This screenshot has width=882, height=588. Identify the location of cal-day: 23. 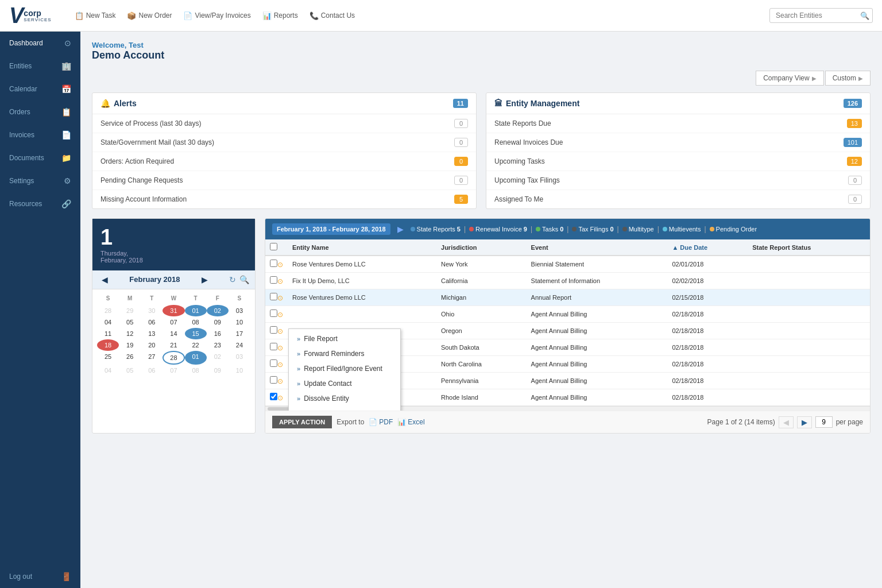
(218, 345).